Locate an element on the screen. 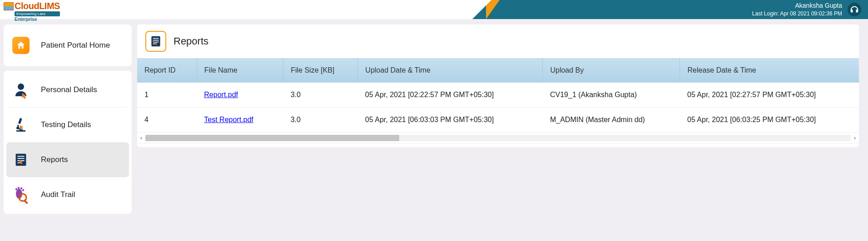  support-icon is located at coordinates (854, 10).